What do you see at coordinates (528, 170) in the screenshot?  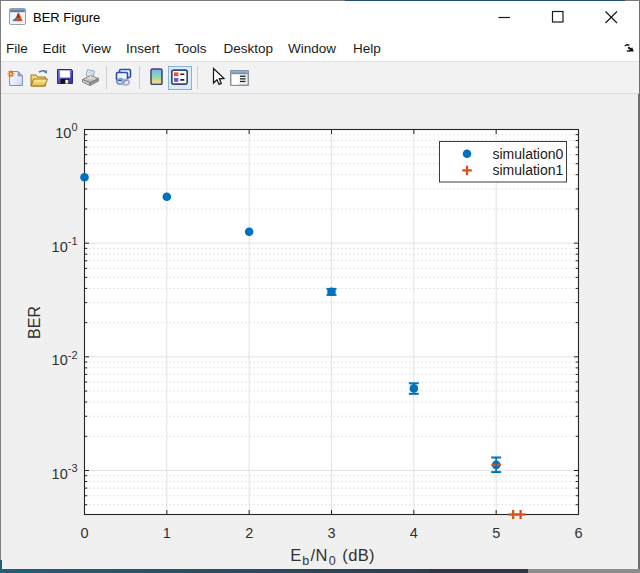 I see `svg-text: simulation1` at bounding box center [528, 170].